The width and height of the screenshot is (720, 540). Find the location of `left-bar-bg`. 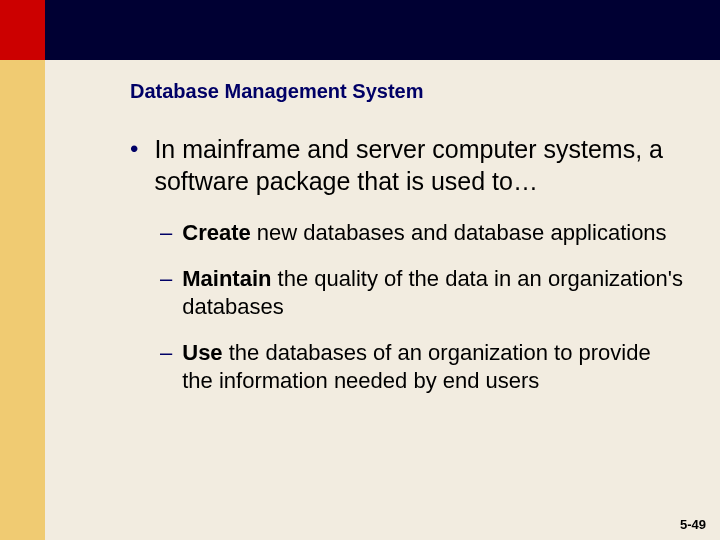

left-bar-bg is located at coordinates (22, 300).